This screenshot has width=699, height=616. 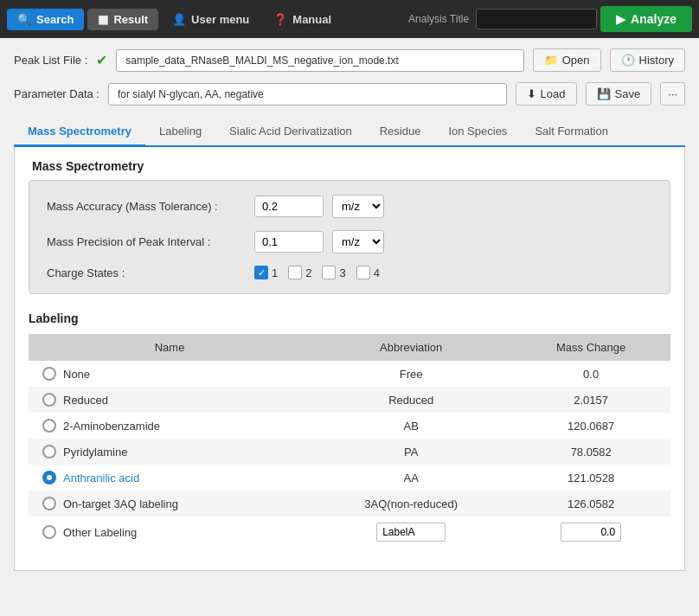 I want to click on abbr-2: AB, so click(x=411, y=426).